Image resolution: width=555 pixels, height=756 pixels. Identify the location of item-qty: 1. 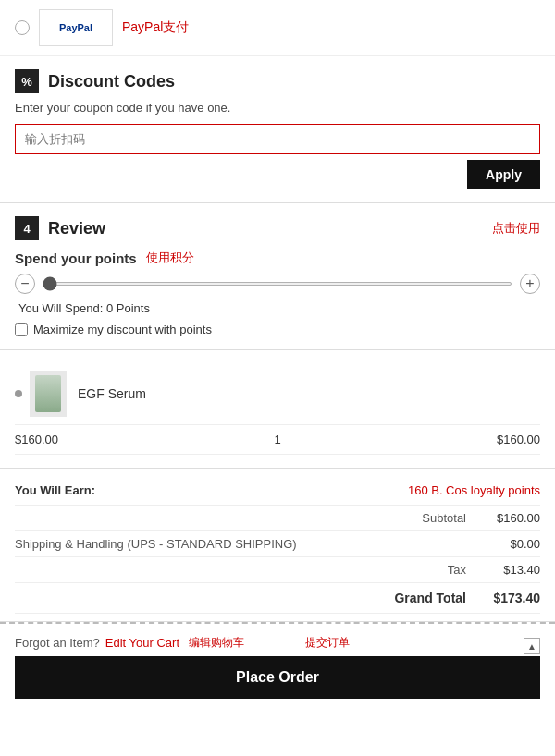
(278, 440).